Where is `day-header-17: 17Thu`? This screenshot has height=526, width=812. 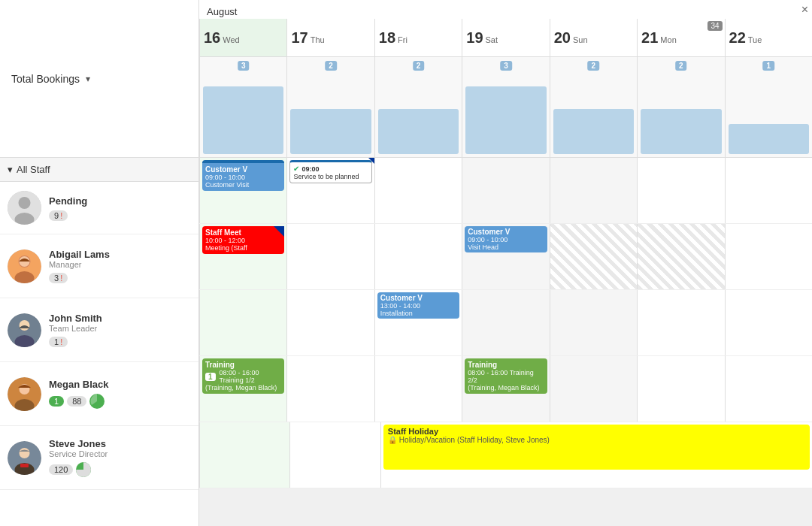
day-header-17: 17Thu is located at coordinates (330, 38).